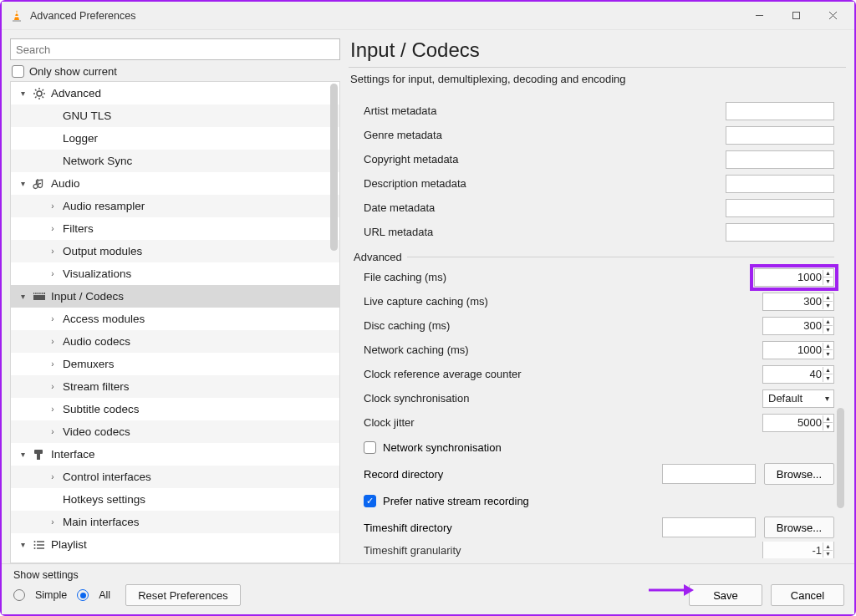  Describe the element at coordinates (176, 364) in the screenshot. I see `tree-item: ›Demuxers` at that location.